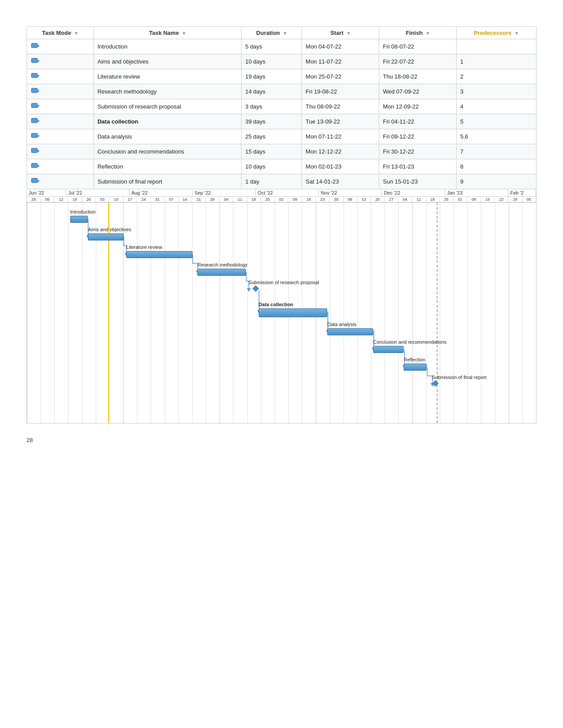 This screenshot has height=728, width=563. I want to click on gantt-day-label: 11, so click(240, 199).